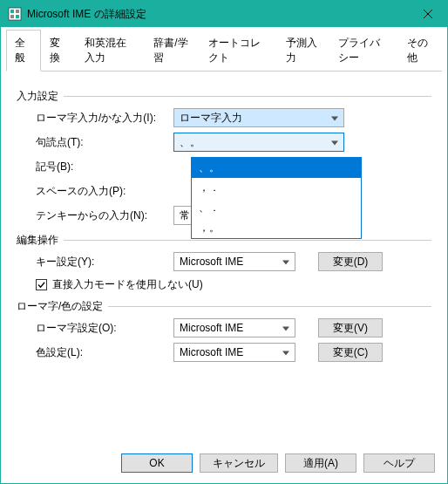  I want to click on label-direct-mode: 直接入力モードを使用しない(U), so click(127, 284).